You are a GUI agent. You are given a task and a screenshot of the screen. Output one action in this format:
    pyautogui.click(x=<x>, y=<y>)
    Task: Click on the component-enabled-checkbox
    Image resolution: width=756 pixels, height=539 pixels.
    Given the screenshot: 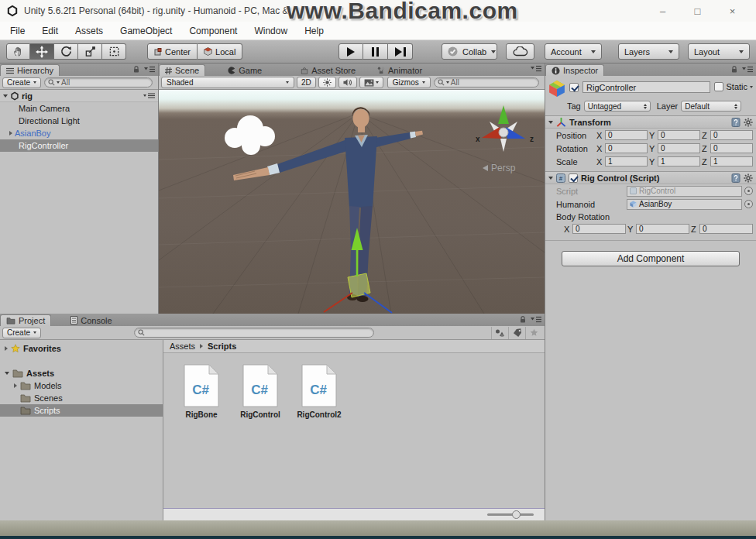 What is the action you would take?
    pyautogui.click(x=573, y=178)
    